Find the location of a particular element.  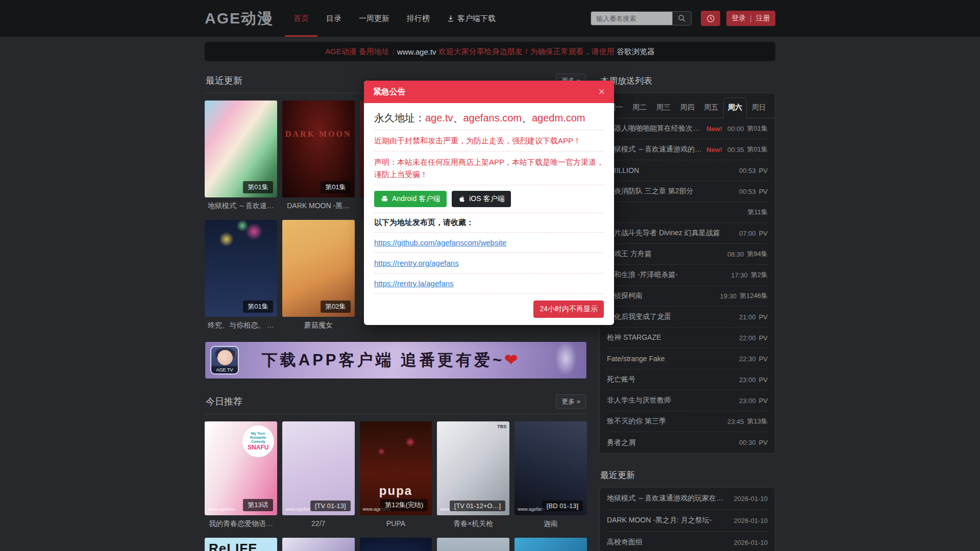

nav-item-catalog: 目录 is located at coordinates (334, 18).